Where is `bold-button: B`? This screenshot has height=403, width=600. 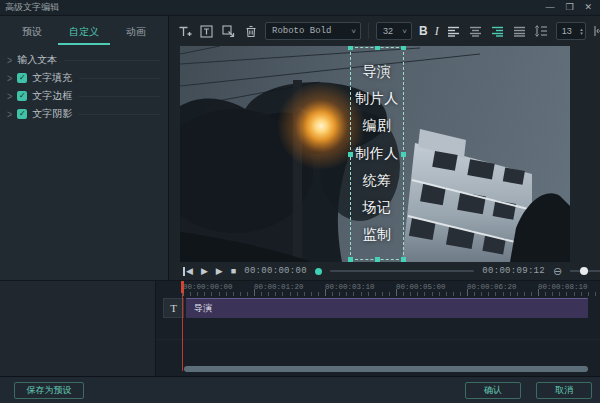
bold-button: B is located at coordinates (424, 31).